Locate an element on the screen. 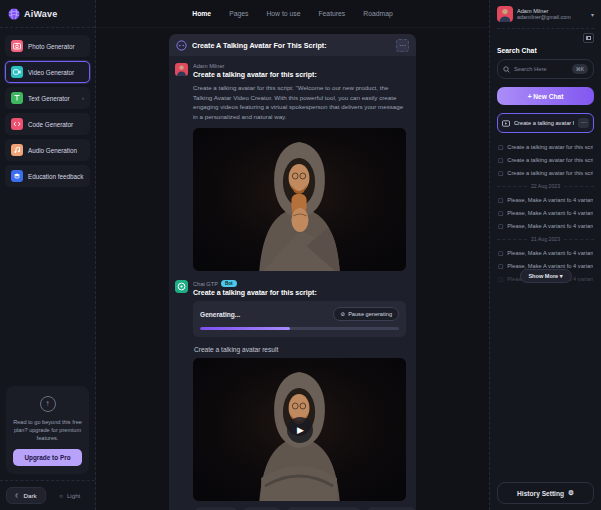 This screenshot has width=601, height=510. nav-how-to-use: How to use is located at coordinates (283, 14).